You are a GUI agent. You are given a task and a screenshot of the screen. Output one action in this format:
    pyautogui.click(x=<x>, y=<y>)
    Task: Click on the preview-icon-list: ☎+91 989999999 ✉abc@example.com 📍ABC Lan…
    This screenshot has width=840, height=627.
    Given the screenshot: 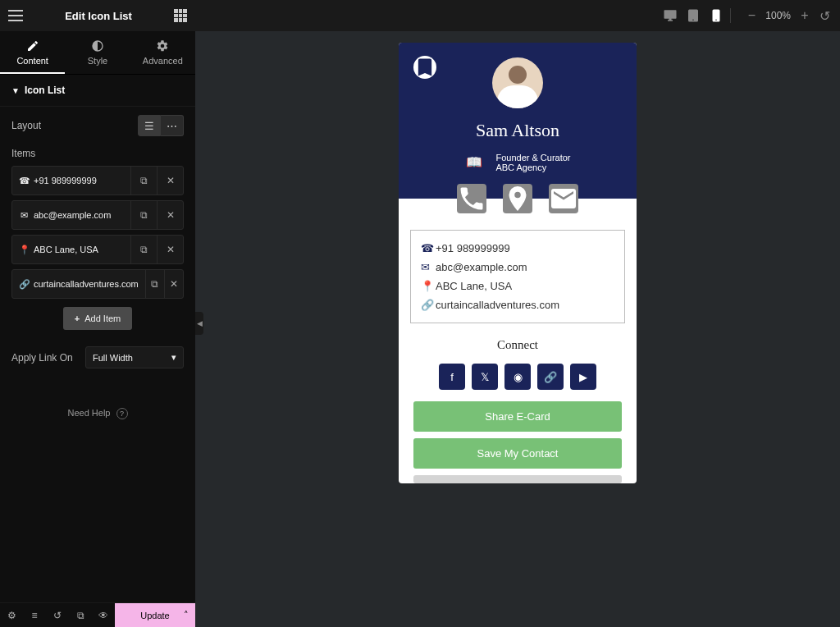 What is the action you would take?
    pyautogui.click(x=518, y=277)
    